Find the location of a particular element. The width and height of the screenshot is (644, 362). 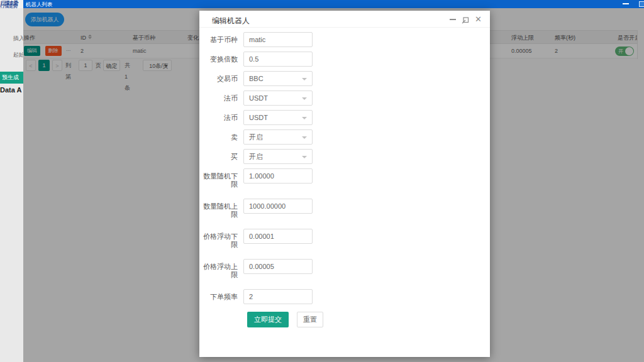

form-row-price-lower: 价格浮动下限 is located at coordinates (347, 239).